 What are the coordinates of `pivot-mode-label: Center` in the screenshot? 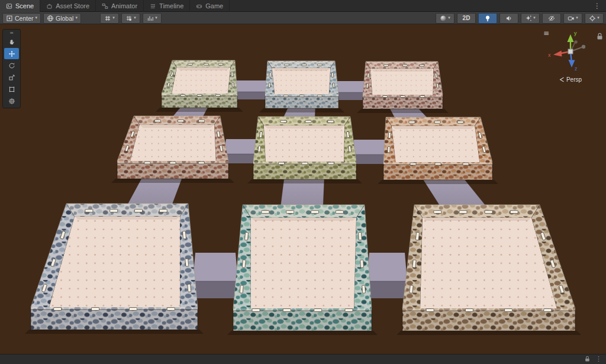 It's located at (24, 18).